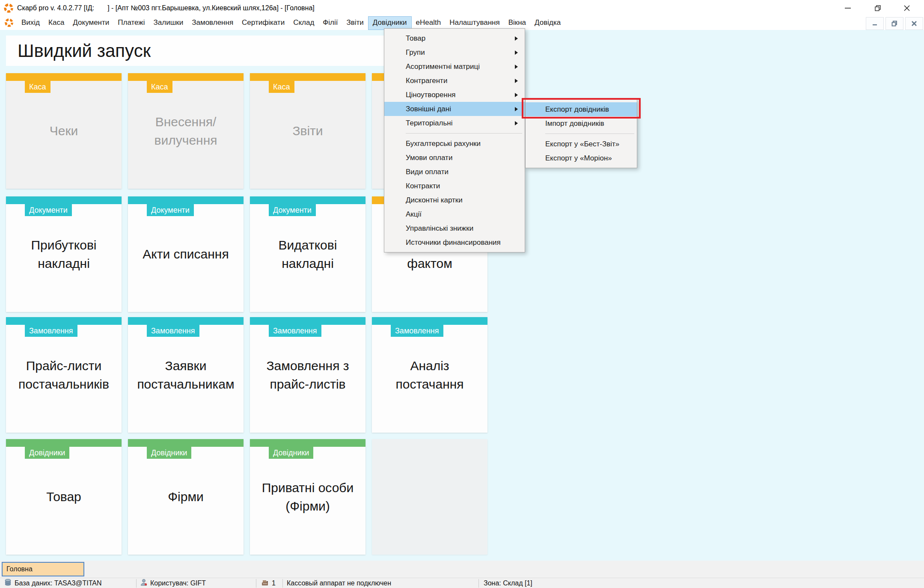 This screenshot has width=924, height=588. Describe the element at coordinates (308, 497) in the screenshot. I see `tile-pryvatni-osoby: Довідники Приватні особи (Фірми)` at that location.